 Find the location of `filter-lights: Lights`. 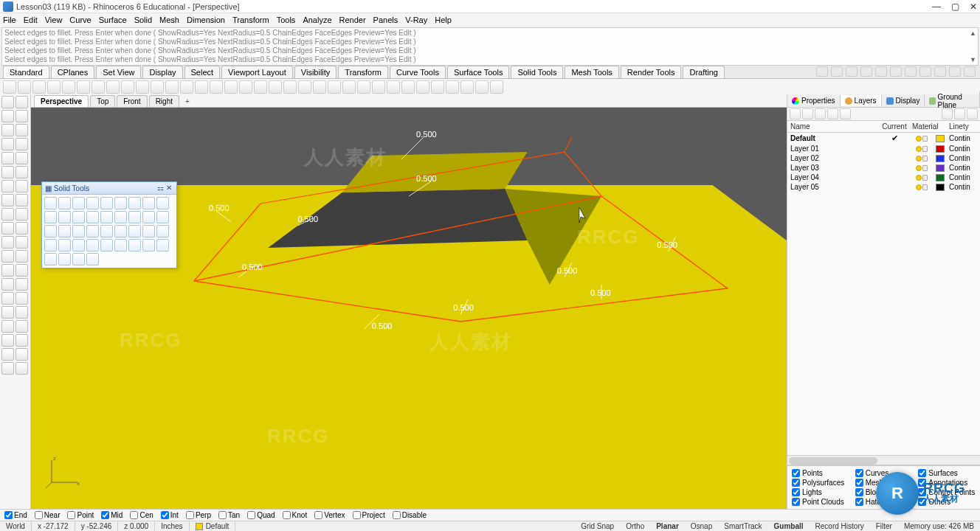

filter-lights: Lights is located at coordinates (821, 493).